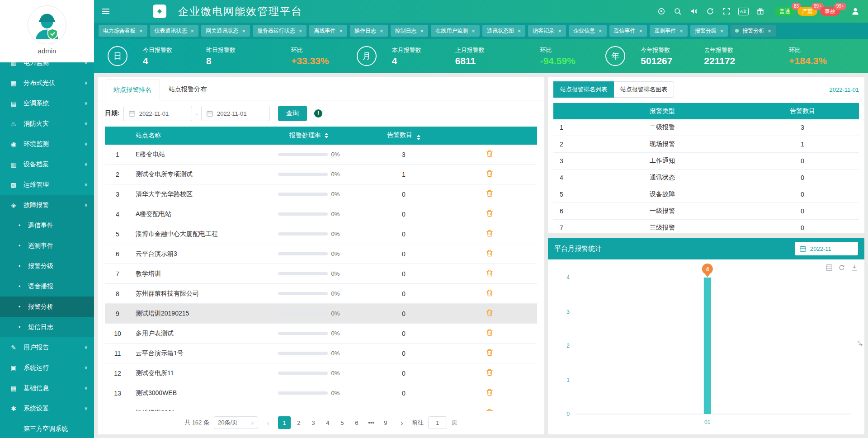 Image resolution: width=868 pixels, height=438 pixels. I want to click on page-button: 1, so click(284, 423).